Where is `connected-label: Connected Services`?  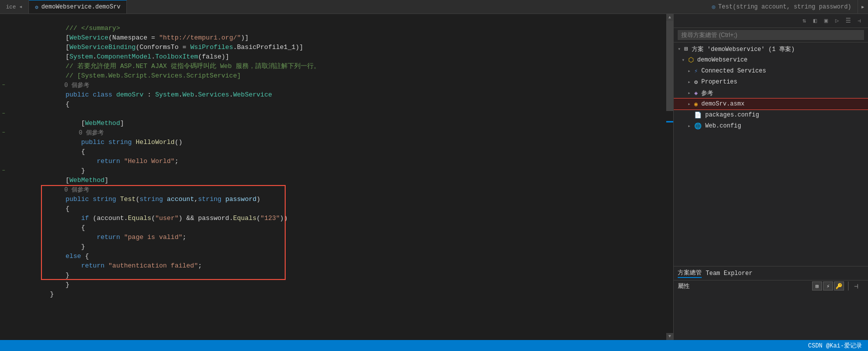
connected-label: Connected Services is located at coordinates (734, 71).